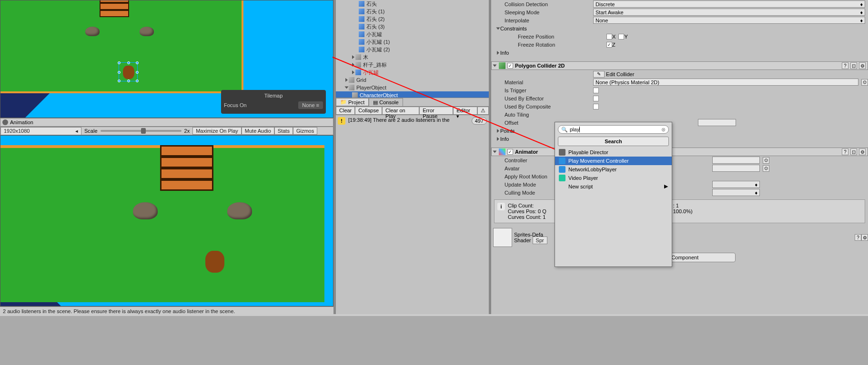 The image size is (868, 365). What do you see at coordinates (413, 11) in the screenshot?
I see `hierarchy-item: 石头 (1)` at bounding box center [413, 11].